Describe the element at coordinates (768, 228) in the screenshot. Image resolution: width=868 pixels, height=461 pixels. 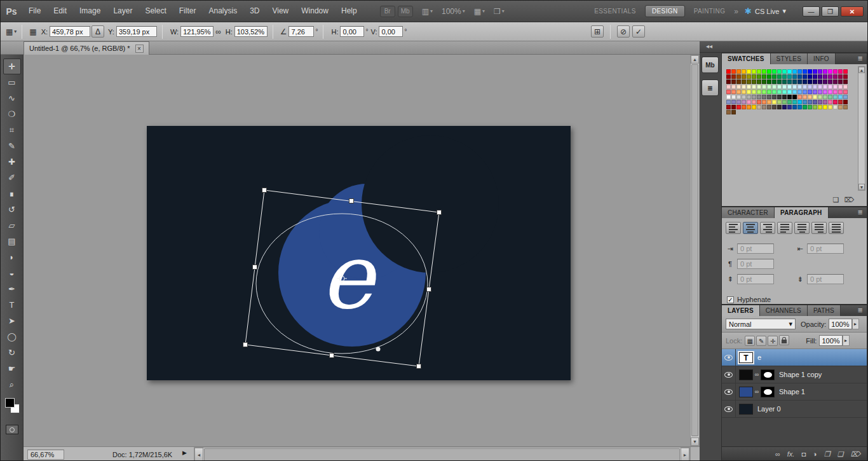
I see `align-right-button` at that location.